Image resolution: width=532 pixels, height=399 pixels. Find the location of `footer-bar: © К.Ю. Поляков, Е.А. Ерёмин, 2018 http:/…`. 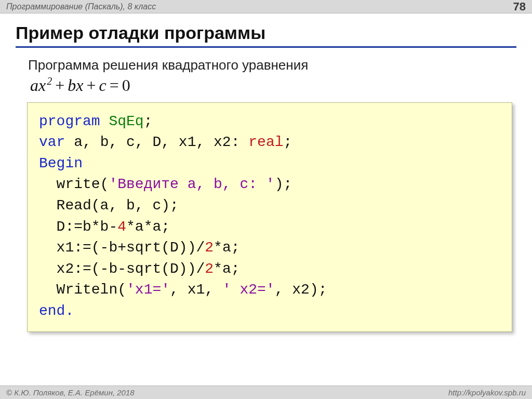

footer-bar: © К.Ю. Поляков, Е.А. Ерёмин, 2018 http:/… is located at coordinates (266, 392).